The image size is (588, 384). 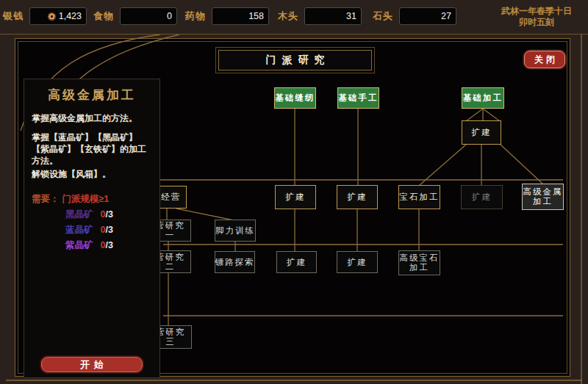 What do you see at coordinates (135, 16) in the screenshot?
I see `resource-food: 食物 0` at bounding box center [135, 16].